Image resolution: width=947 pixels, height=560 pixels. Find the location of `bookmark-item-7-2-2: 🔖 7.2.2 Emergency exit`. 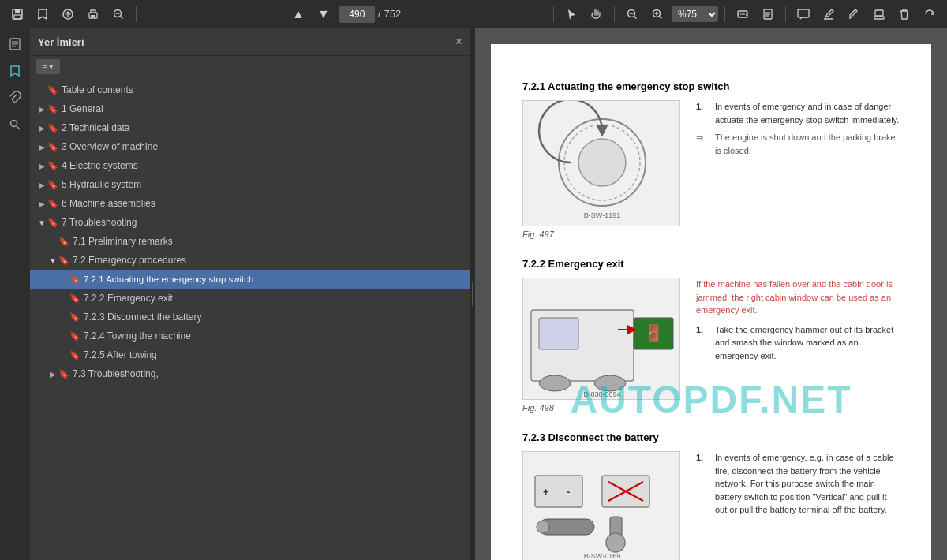

bookmark-item-7-2-2: 🔖 7.2.2 Emergency exit is located at coordinates (250, 298).